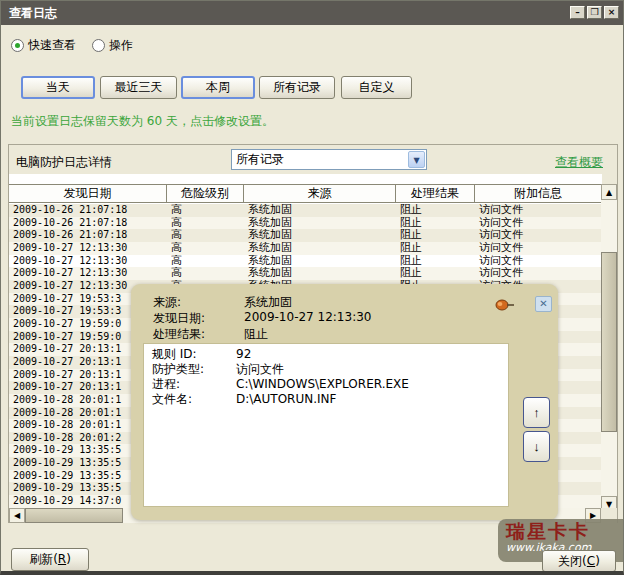 This screenshot has width=624, height=575. What do you see at coordinates (64, 162) in the screenshot?
I see `filter-label: 电脑防护日志详情` at bounding box center [64, 162].